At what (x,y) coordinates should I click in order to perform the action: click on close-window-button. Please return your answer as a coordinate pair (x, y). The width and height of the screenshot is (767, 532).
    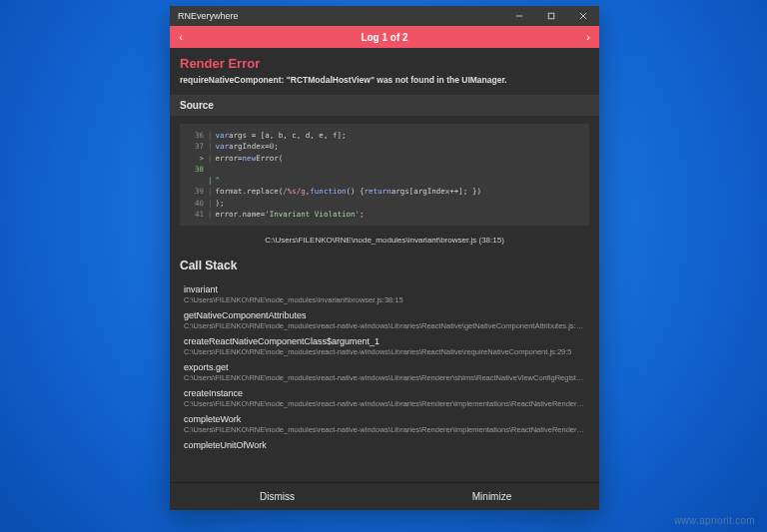
    Looking at the image, I should click on (583, 16).